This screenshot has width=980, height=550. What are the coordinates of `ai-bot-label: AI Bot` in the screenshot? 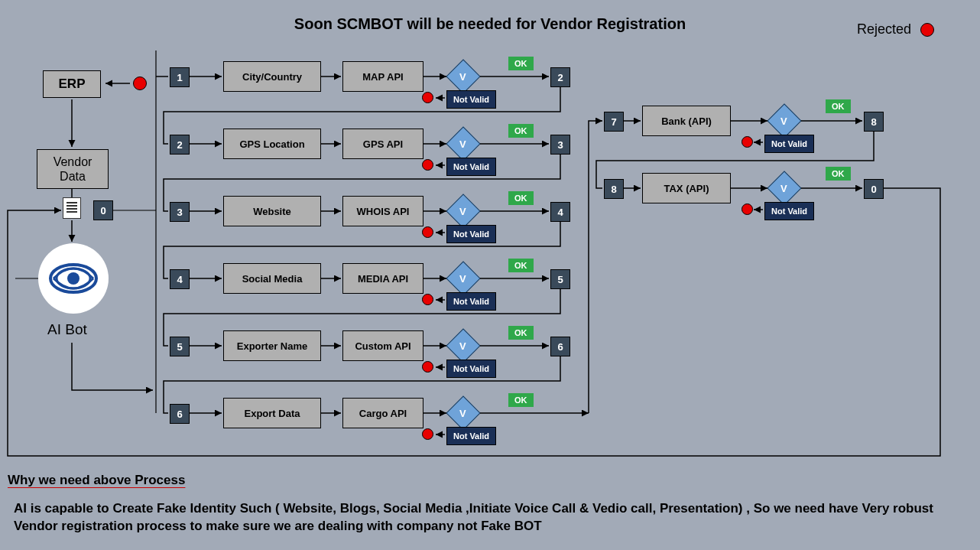 It's located at (67, 330).